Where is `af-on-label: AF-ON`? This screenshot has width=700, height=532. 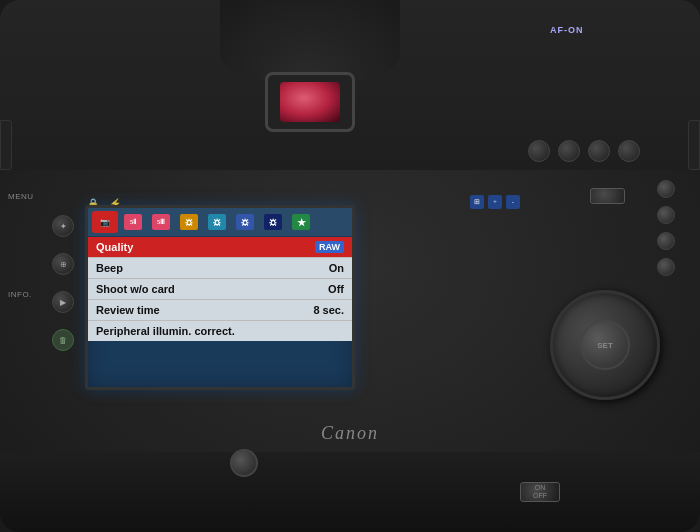
af-on-label: AF-ON is located at coordinates (567, 30).